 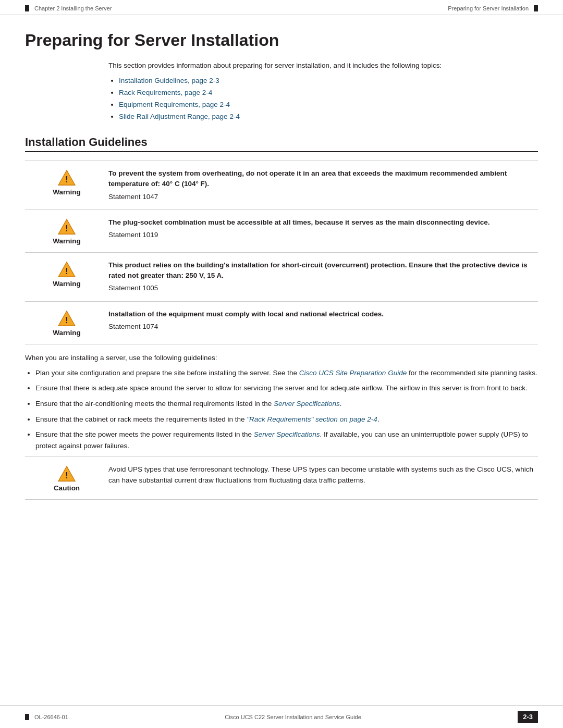 I want to click on warning-statement-2: Statement 1019, so click(x=323, y=235).